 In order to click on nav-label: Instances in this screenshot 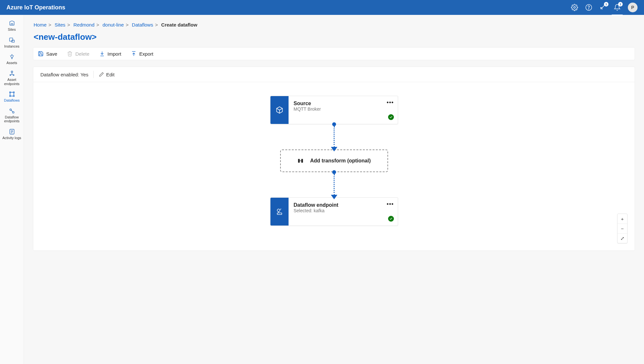, I will do `click(12, 47)`.